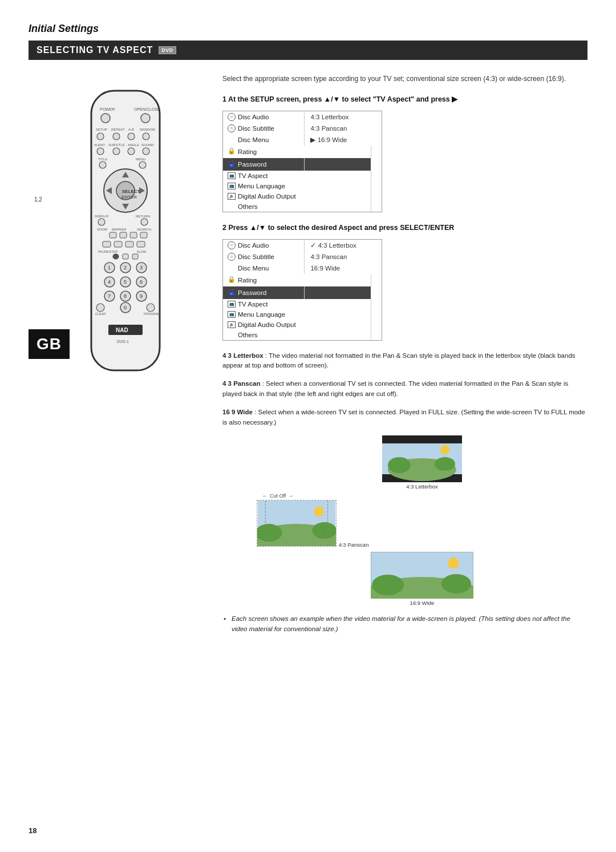 The height and width of the screenshot is (852, 616). What do you see at coordinates (256, 128) in the screenshot?
I see `menu-item-disc-subtitle: Disc Subtitle` at bounding box center [256, 128].